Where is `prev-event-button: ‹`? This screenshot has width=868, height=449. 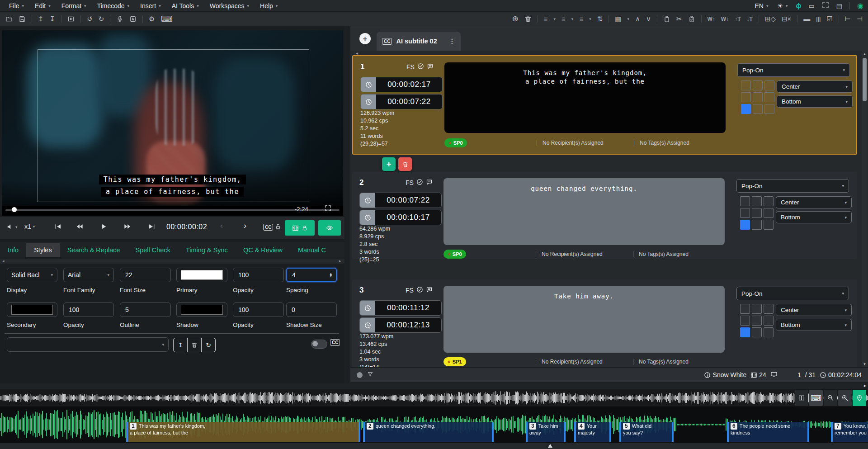 prev-event-button: ‹ is located at coordinates (222, 226).